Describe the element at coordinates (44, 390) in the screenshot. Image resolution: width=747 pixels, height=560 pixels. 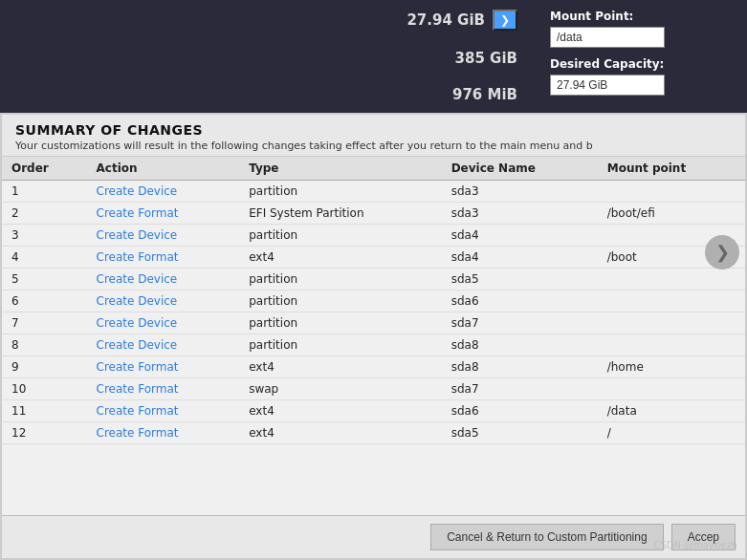
I see `cell-order: 10` at that location.